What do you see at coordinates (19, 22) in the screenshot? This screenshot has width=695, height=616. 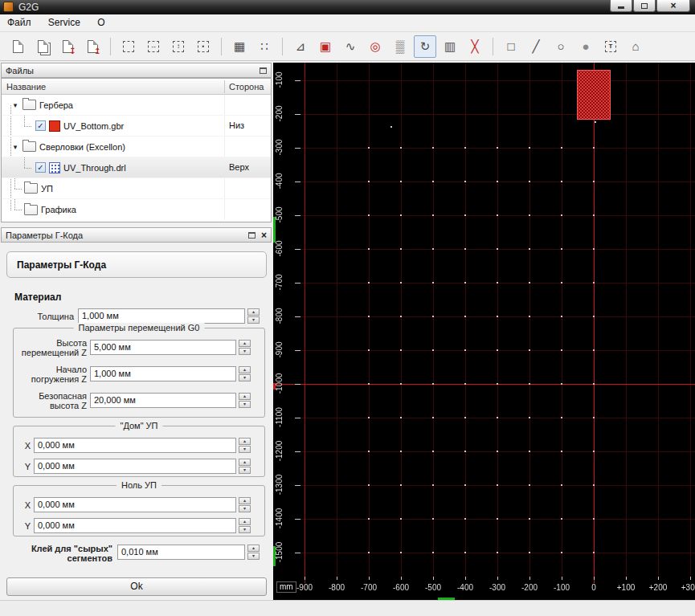 I see `menu-file: Файл` at bounding box center [19, 22].